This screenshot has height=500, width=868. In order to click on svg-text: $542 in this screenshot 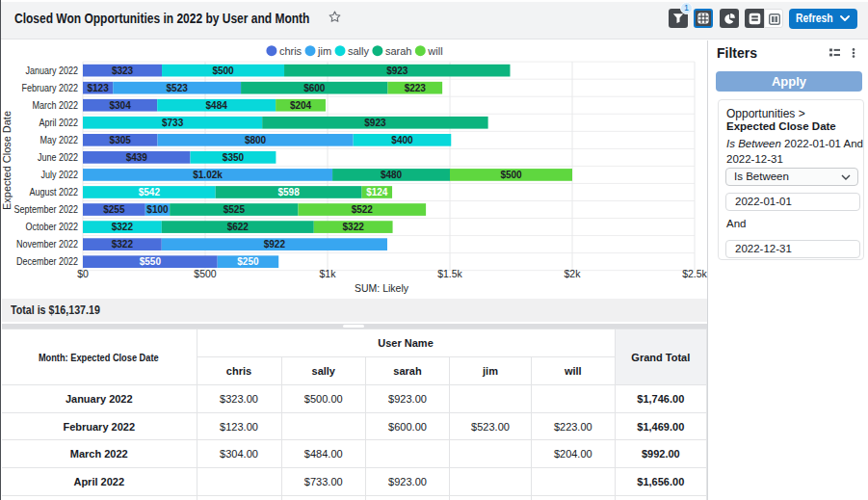, I will do `click(150, 193)`.